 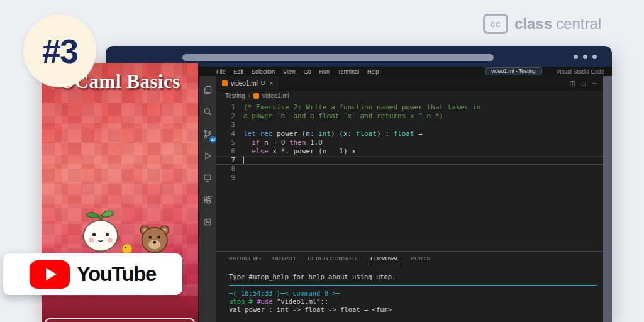 What do you see at coordinates (270, 142) in the screenshot?
I see `code-token: n =` at bounding box center [270, 142].